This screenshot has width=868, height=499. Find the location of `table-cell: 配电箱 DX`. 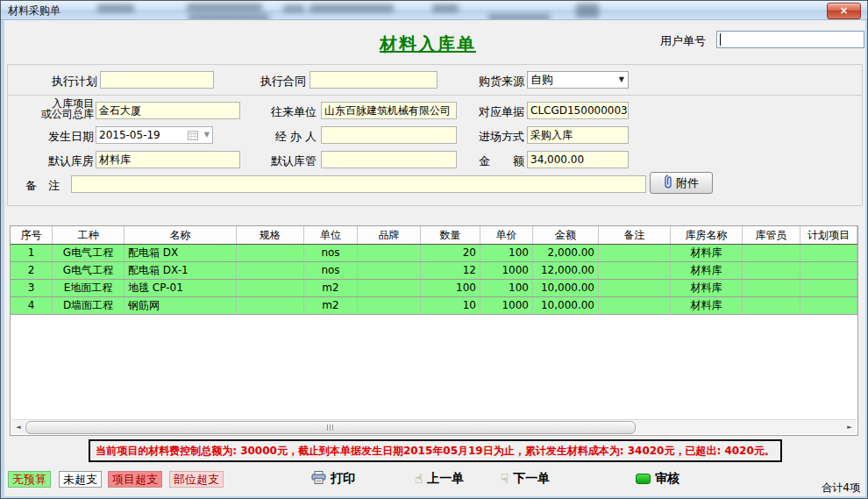

table-cell: 配电箱 DX is located at coordinates (181, 253).